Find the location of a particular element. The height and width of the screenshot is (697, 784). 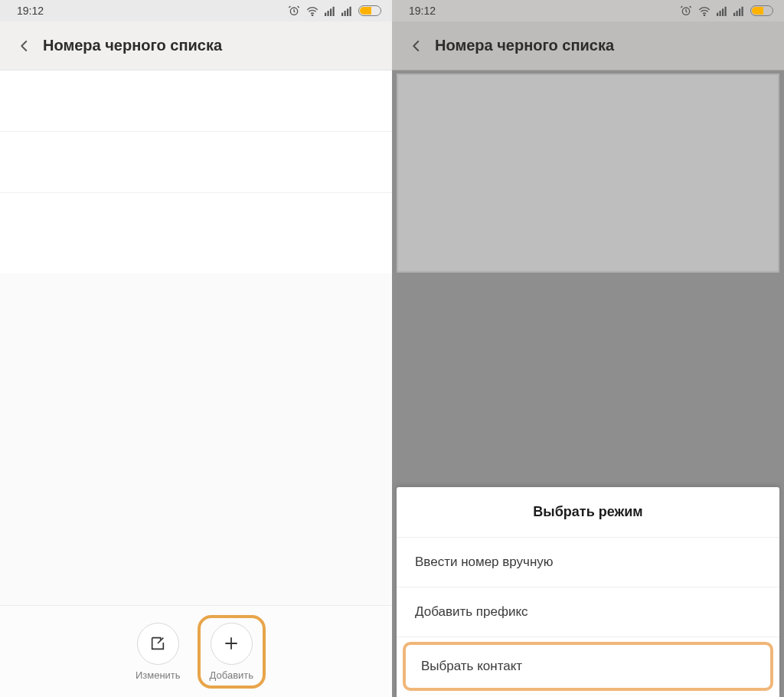

sheet-item-manual: Ввести номер вручную is located at coordinates (588, 562).